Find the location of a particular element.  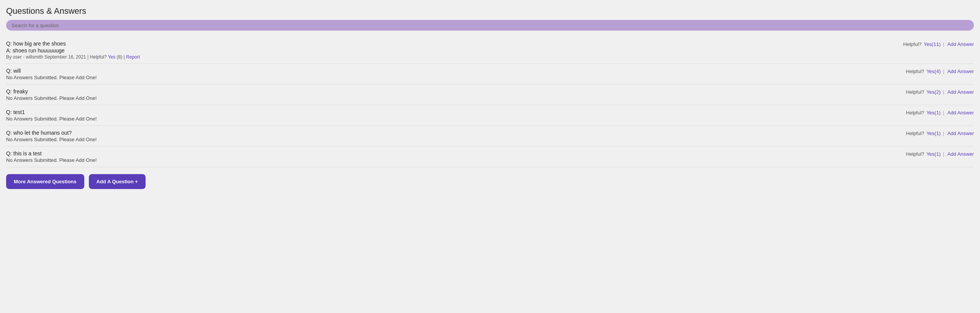

qa-question: Q: freaky is located at coordinates (452, 91).